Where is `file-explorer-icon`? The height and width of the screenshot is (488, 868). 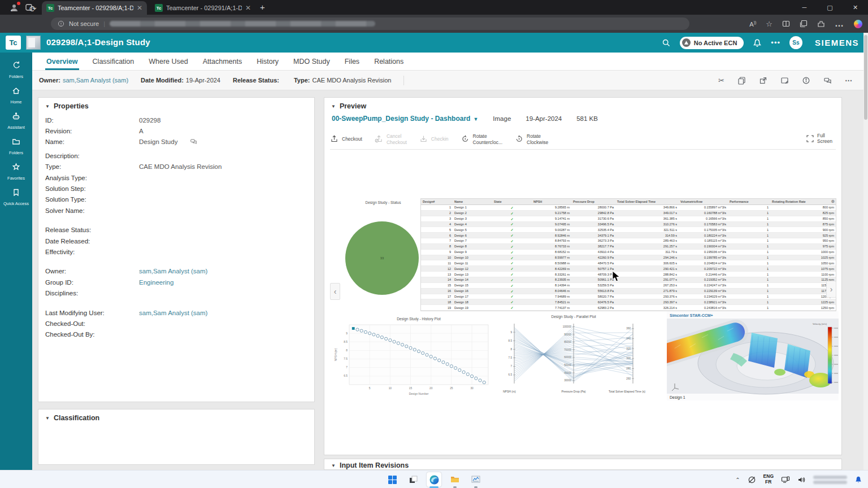
file-explorer-icon is located at coordinates (455, 480).